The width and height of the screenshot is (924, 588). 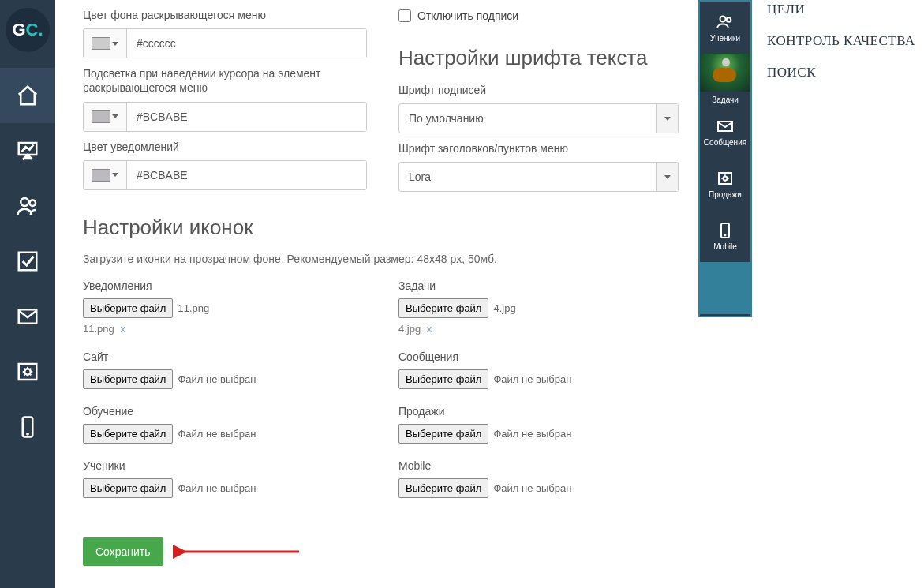 What do you see at coordinates (541, 58) in the screenshot?
I see `font-settings-heading: Настройки шрифта текста` at bounding box center [541, 58].